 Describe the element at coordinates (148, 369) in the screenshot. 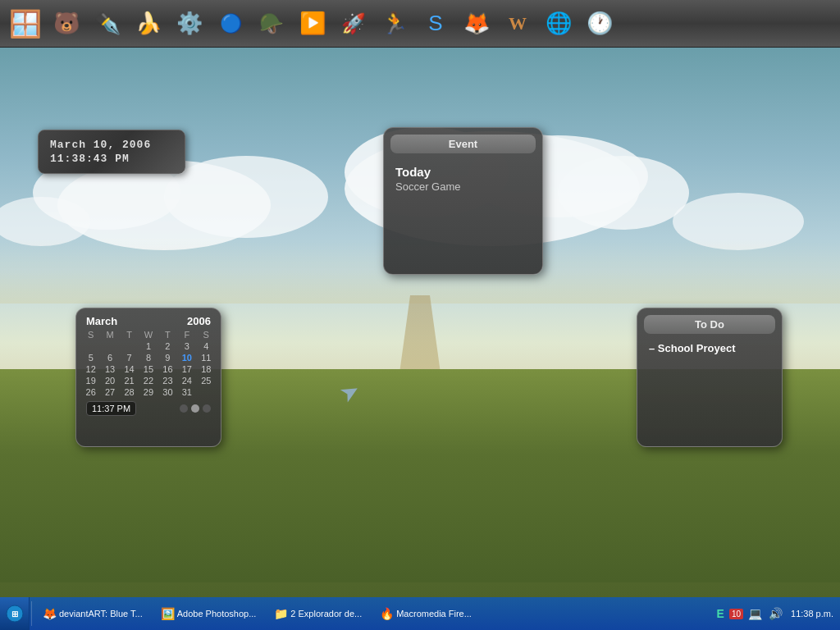

I see `calendar-body: 1 2 3 4 5 6 7 8 9 10 11 12 13 14` at that location.